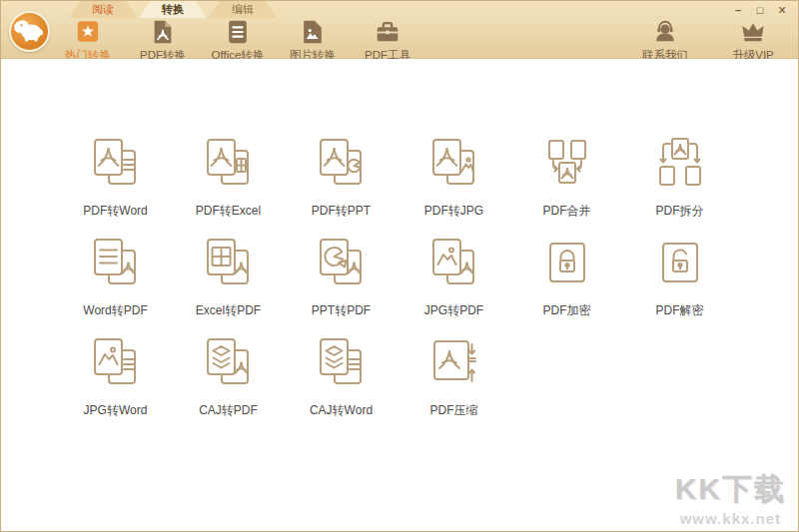 The height and width of the screenshot is (532, 799). What do you see at coordinates (228, 284) in the screenshot?
I see `grid-item-excel-to-pdf: Excel转PDF` at bounding box center [228, 284].